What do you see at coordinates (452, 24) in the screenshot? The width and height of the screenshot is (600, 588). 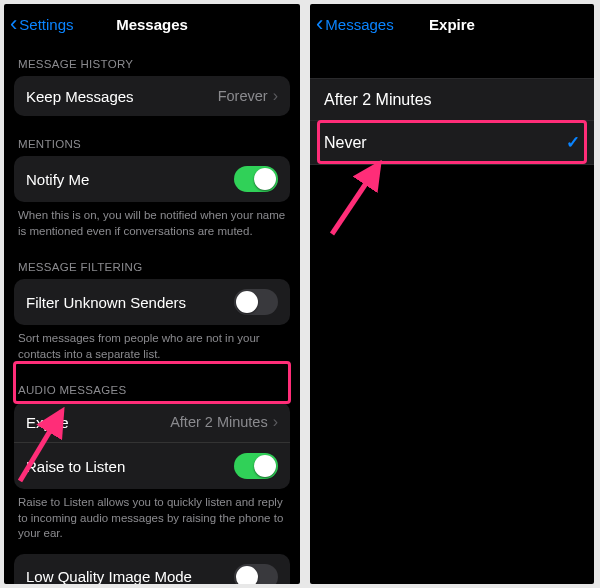 I see `nav-bar: ‹ Messages Expire` at bounding box center [452, 24].